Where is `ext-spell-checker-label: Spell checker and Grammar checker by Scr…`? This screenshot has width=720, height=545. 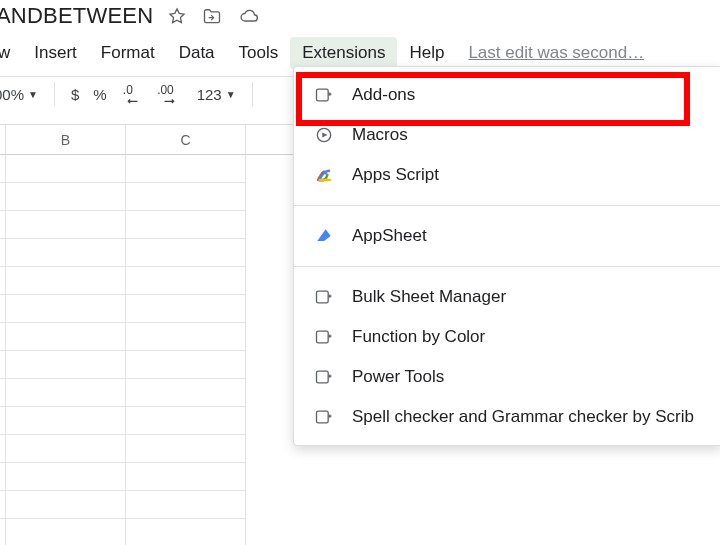
ext-spell-checker-label: Spell checker and Grammar checker by Scr… is located at coordinates (523, 417).